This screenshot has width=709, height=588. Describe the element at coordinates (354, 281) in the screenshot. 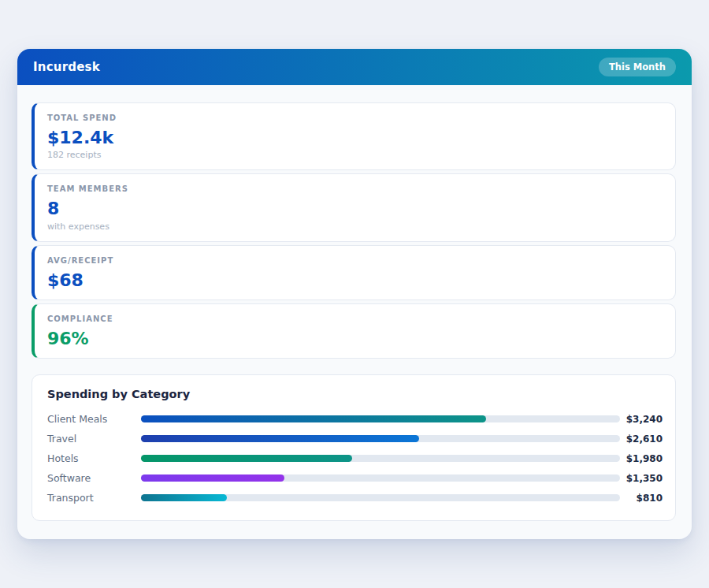

I see `stat-value: $68` at that location.